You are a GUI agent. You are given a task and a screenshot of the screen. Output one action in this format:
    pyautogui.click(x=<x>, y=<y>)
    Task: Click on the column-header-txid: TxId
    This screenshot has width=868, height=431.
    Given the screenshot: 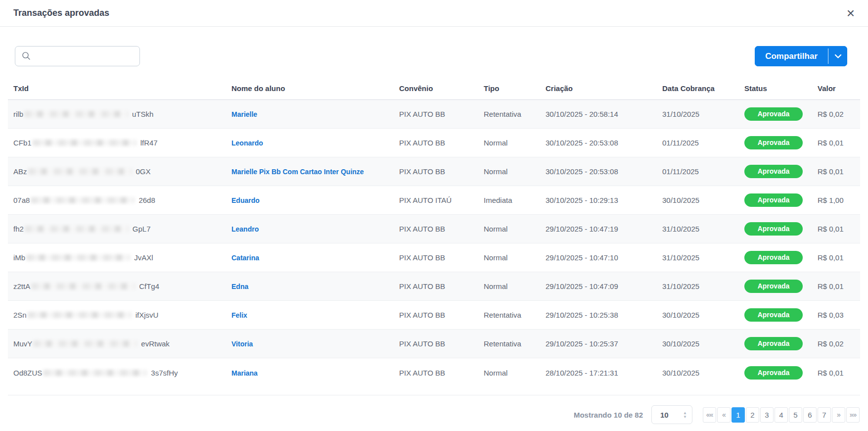 What is the action you would take?
    pyautogui.click(x=123, y=88)
    